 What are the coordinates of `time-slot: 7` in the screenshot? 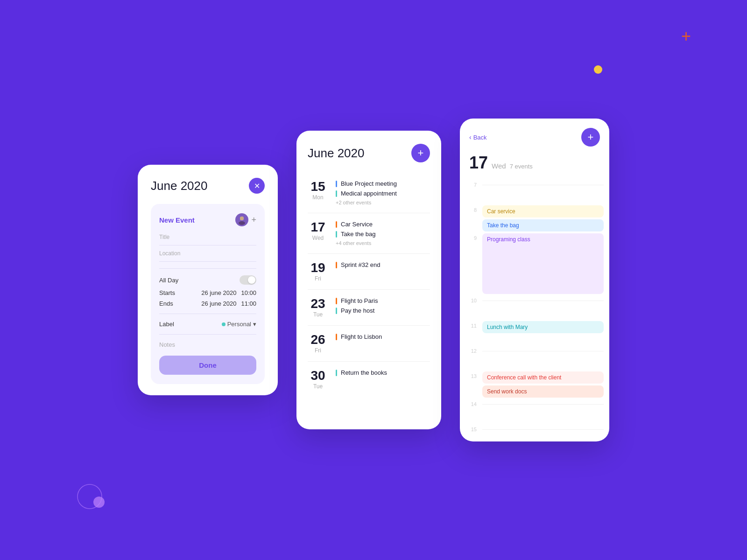 It's located at (535, 193).